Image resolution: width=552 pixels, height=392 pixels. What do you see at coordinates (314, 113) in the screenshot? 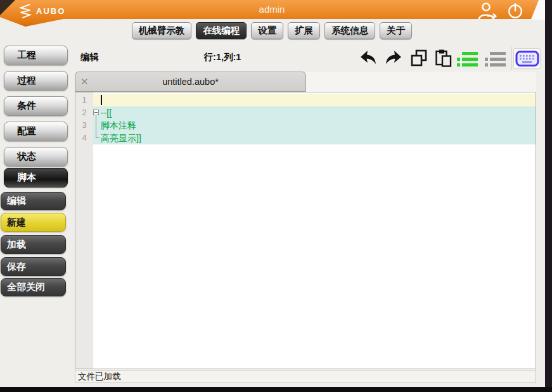
I see `code-line-2: --[[` at bounding box center [314, 113].